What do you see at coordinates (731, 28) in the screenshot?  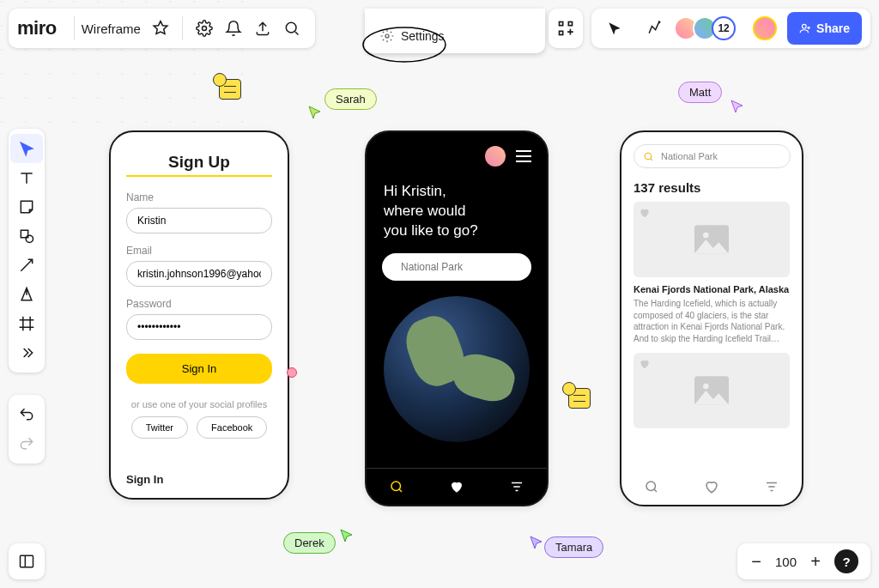 I see `present-cluster: 12 Share` at bounding box center [731, 28].